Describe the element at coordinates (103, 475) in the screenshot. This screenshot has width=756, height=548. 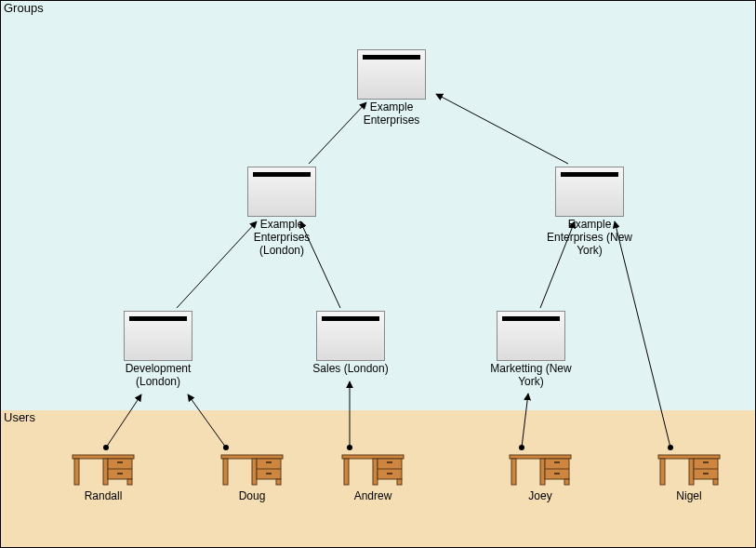
I see `user-node-randall: Randall` at that location.